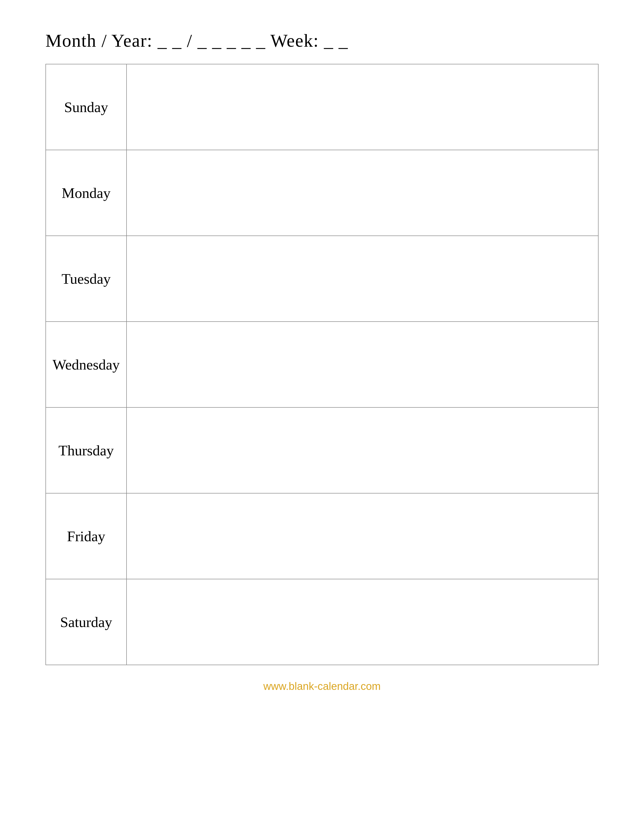 The height and width of the screenshot is (833, 644). What do you see at coordinates (362, 622) in the screenshot?
I see `day-content-saturday` at bounding box center [362, 622].